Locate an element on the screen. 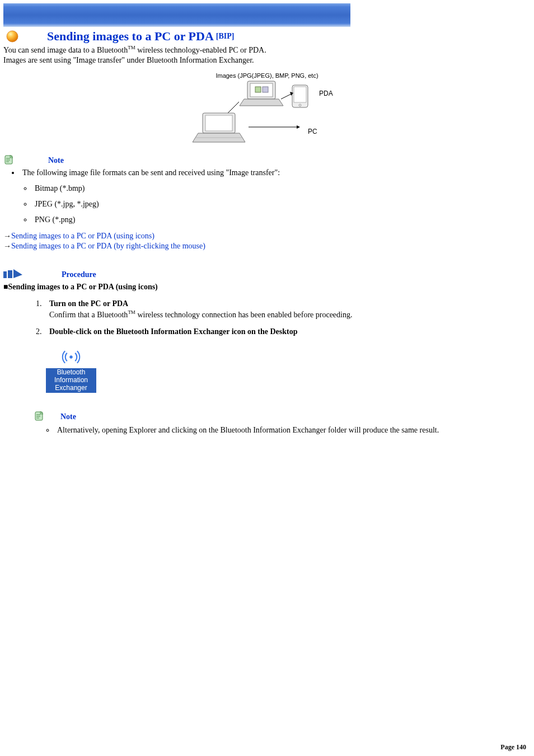 This screenshot has height=756, width=534. procedure-icon is located at coordinates (16, 274).